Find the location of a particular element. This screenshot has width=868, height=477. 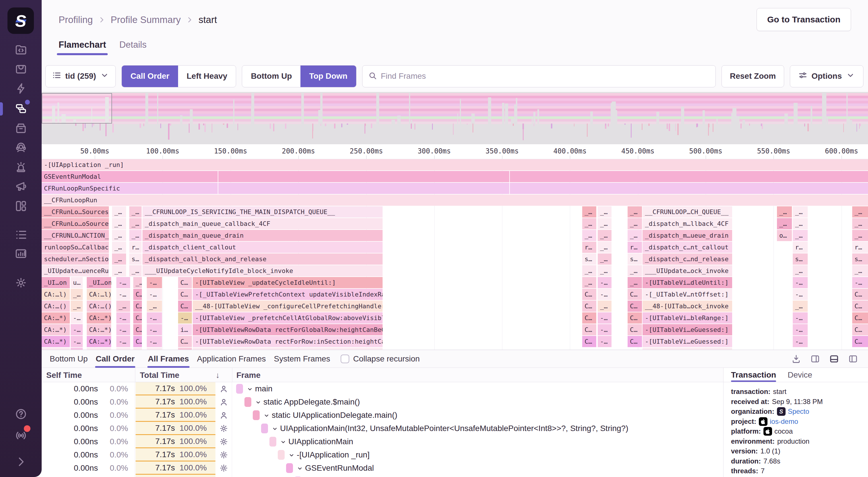

flame-frame: -[UIApplication _run] is located at coordinates (455, 165).